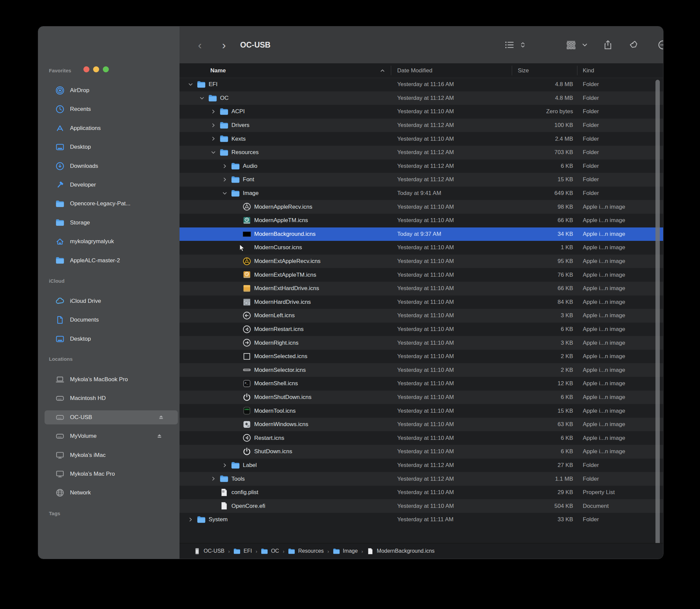 This screenshot has height=609, width=700. What do you see at coordinates (661, 45) in the screenshot?
I see `ellipsis-circle-icon` at bounding box center [661, 45].